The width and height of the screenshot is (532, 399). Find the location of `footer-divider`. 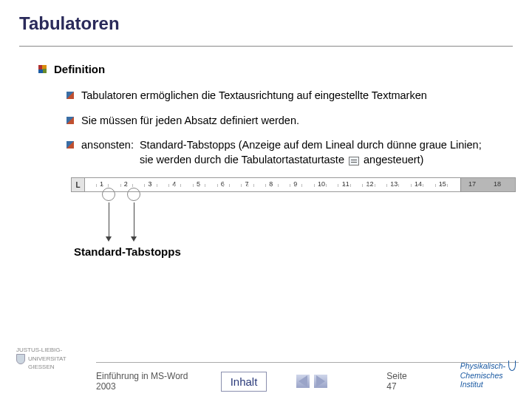

footer-divider is located at coordinates (307, 362).